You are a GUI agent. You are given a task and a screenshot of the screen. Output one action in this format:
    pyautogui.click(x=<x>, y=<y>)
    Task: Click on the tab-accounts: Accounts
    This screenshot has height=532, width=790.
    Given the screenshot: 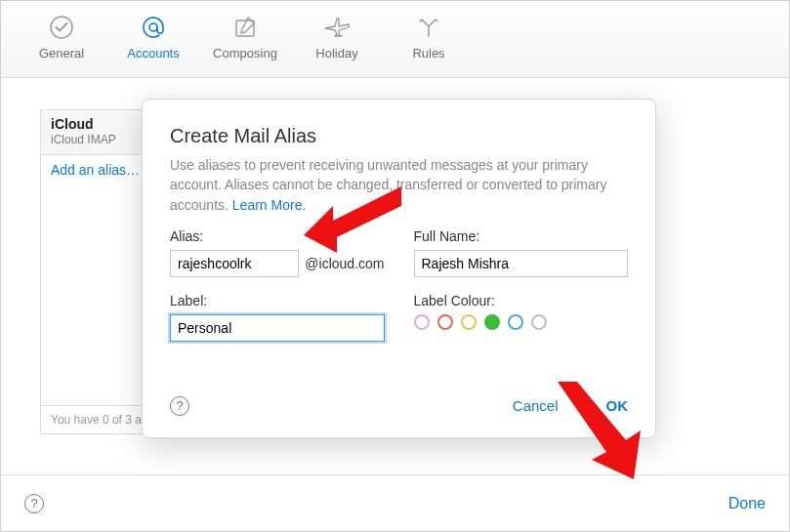 What is the action you would take?
    pyautogui.click(x=153, y=37)
    